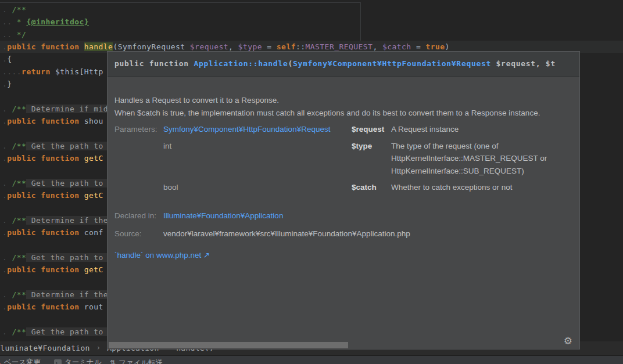 The image size is (623, 364). I want to click on code-token: return, so click(38, 72).